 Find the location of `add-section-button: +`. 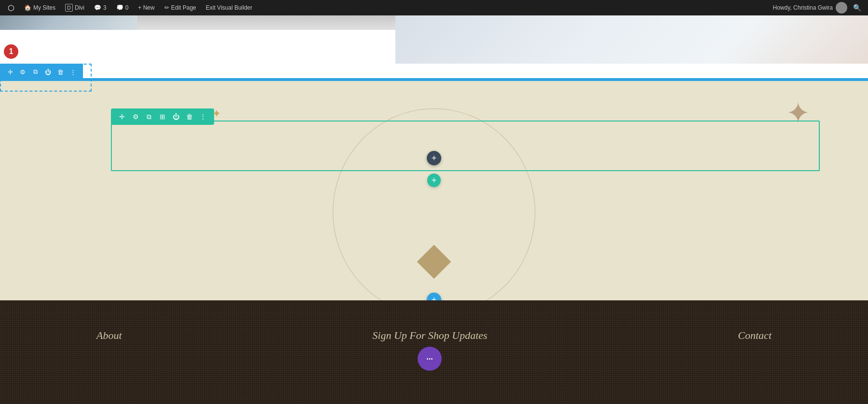

add-section-button: + is located at coordinates (434, 158).